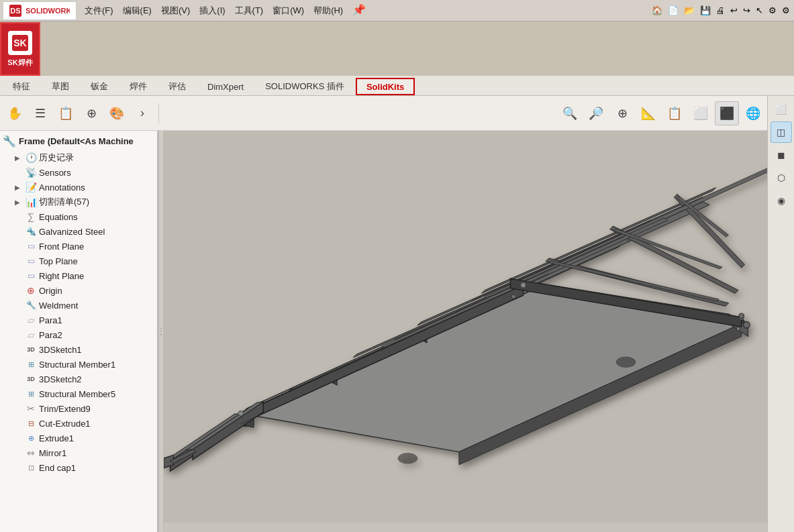 Image resolution: width=794 pixels, height=532 pixels. What do you see at coordinates (673, 11) in the screenshot?
I see `new-doc-icon: 📄` at bounding box center [673, 11].